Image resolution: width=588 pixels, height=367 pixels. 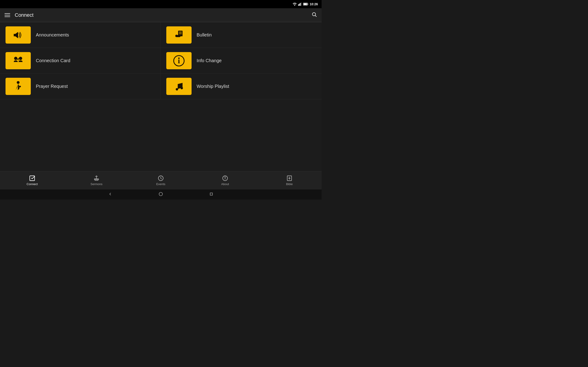 I want to click on info-change-icon: i, so click(x=179, y=61).